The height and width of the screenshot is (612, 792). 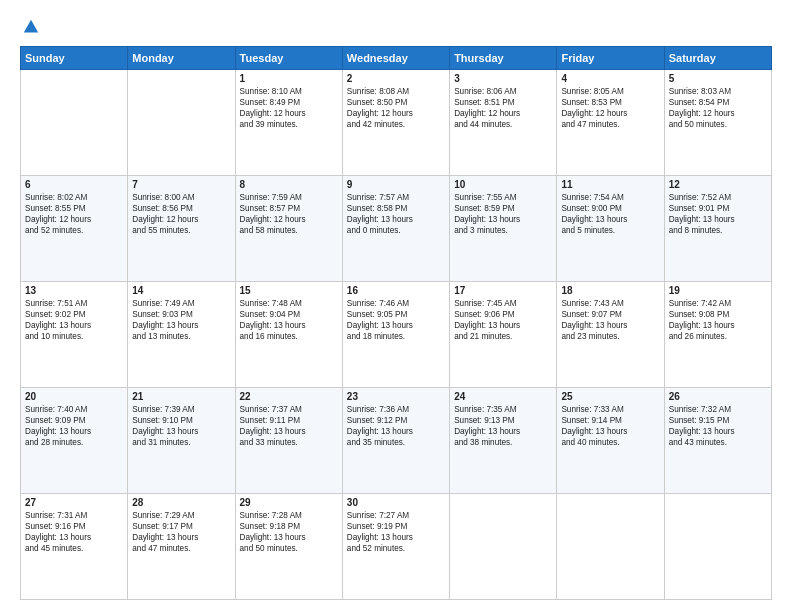 I want to click on calendar-cell: 28Sunrise: 7:29 AM Sunset: 9:17 PM Dayli…, so click(x=182, y=547).